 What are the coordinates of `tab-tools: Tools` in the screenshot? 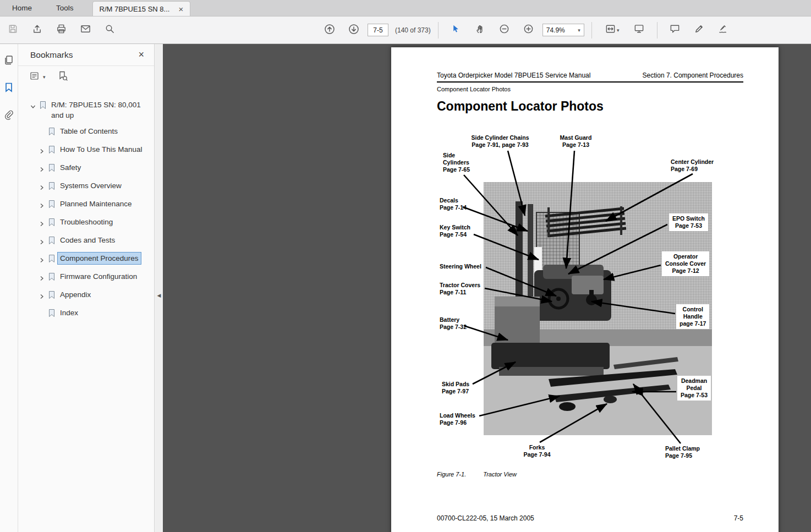 It's located at (65, 8).